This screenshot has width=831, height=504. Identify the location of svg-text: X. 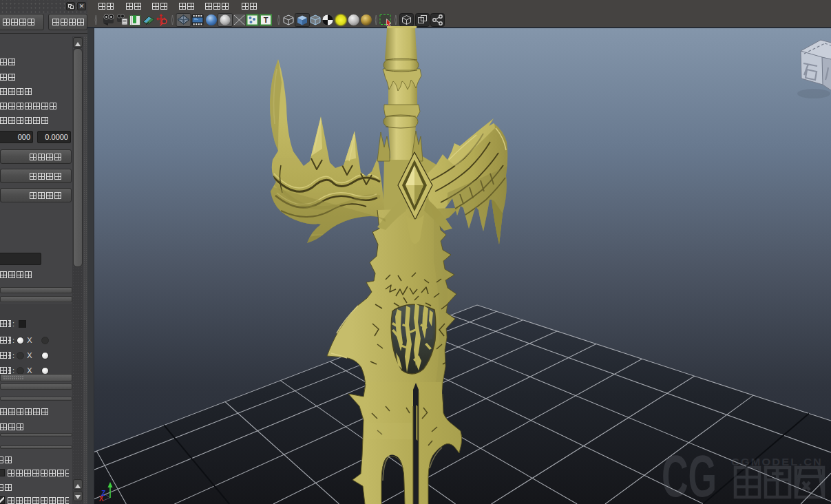
(102, 498).